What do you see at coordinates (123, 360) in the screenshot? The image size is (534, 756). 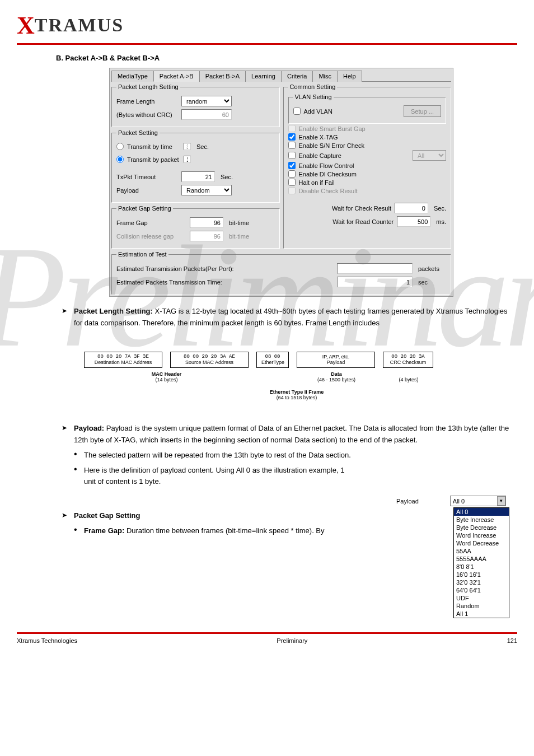 I see `eth-dmac-box: 80 00 20 7A 3F 3E Destination MAC Addres…` at bounding box center [123, 360].